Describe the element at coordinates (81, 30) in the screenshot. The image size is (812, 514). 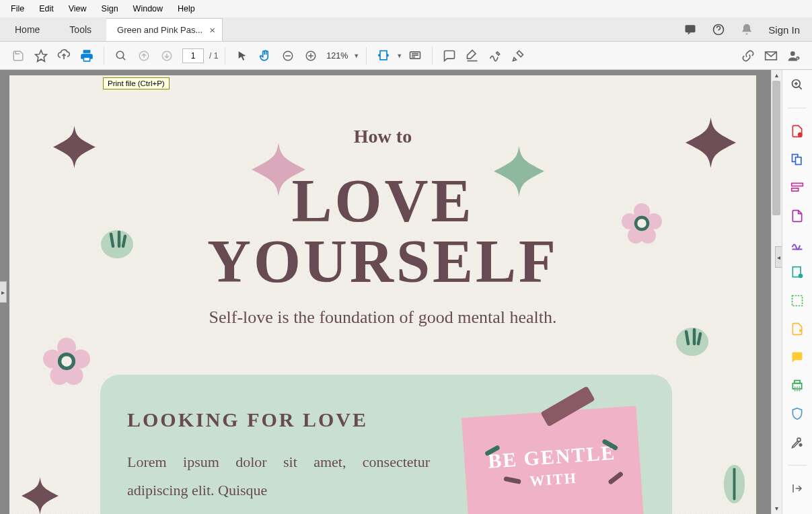
I see `tab-tools: Tools` at that location.